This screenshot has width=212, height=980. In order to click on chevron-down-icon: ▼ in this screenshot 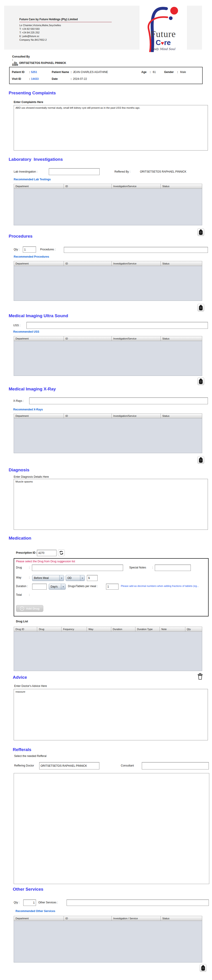, I will do `click(61, 578)`.